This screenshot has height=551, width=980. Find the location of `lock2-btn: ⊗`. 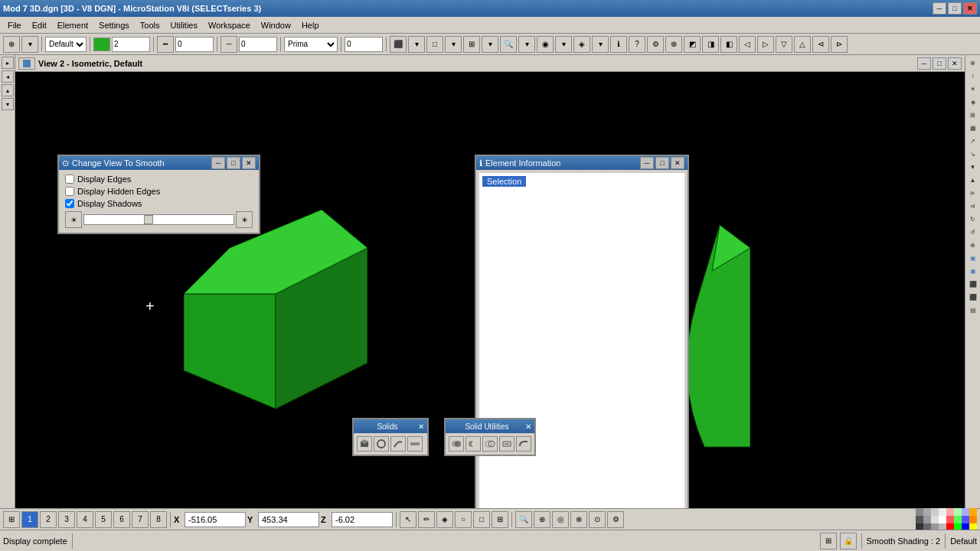

lock2-btn: ⊗ is located at coordinates (579, 520).